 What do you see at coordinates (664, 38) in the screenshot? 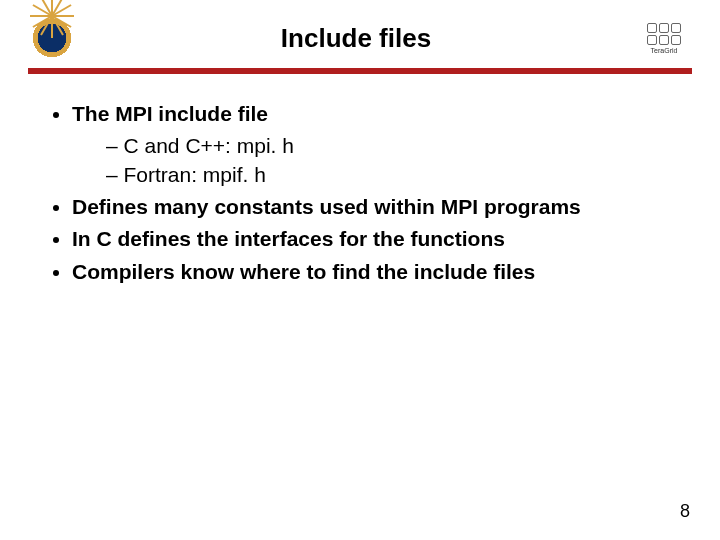
I see `teragrid-logo: TeraGrid` at bounding box center [664, 38].